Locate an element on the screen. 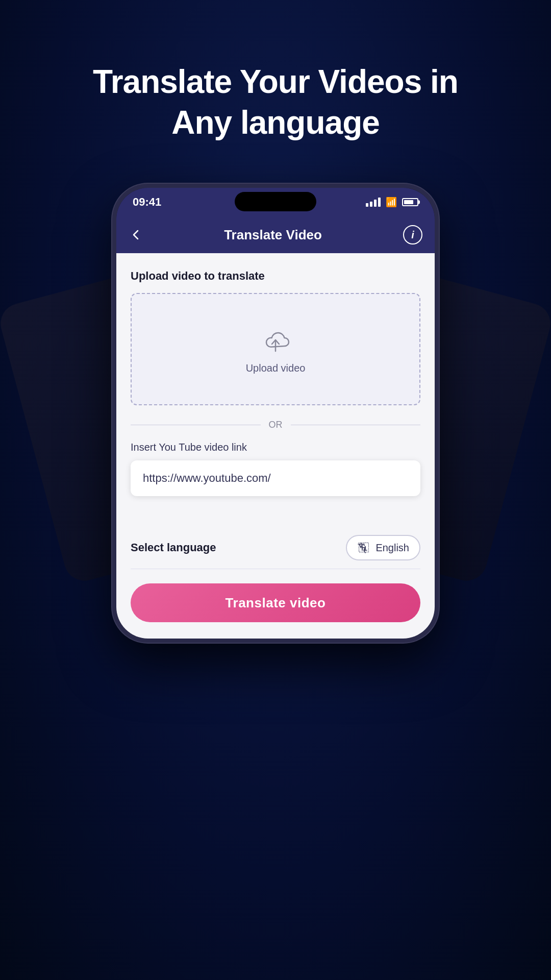  or-text: OR is located at coordinates (276, 425).